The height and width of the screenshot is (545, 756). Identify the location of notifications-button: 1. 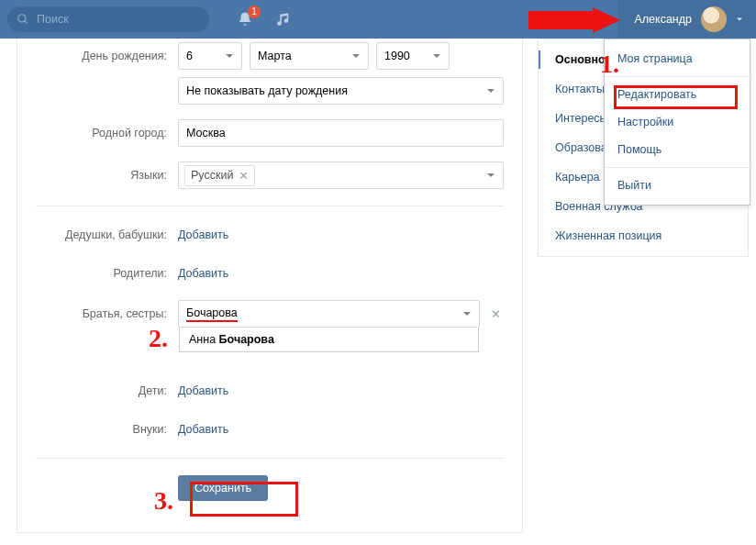
(245, 19).